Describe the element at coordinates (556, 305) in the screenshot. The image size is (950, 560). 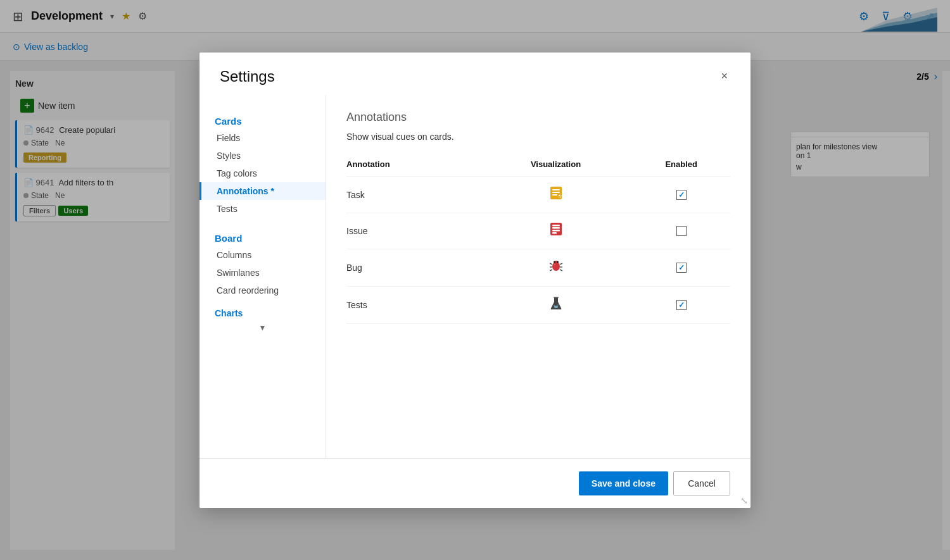
I see `tests-visualization-icon` at that location.